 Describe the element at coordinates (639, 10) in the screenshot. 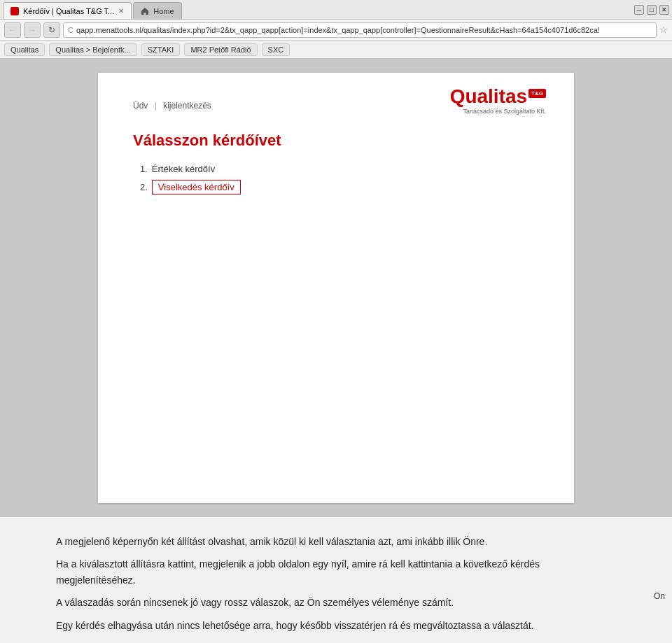

I see `minimize-button: ─` at that location.